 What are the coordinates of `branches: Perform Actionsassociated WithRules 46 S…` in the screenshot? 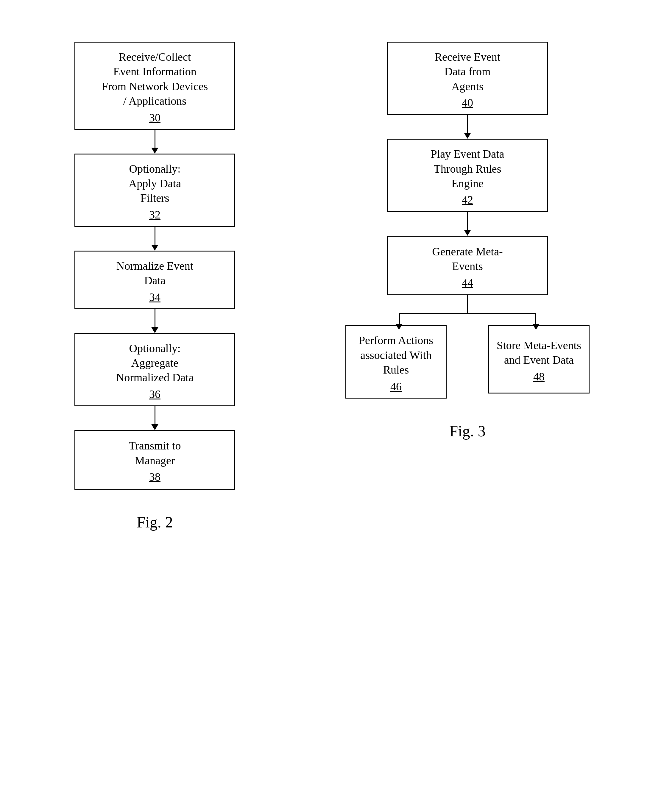 It's located at (468, 362).